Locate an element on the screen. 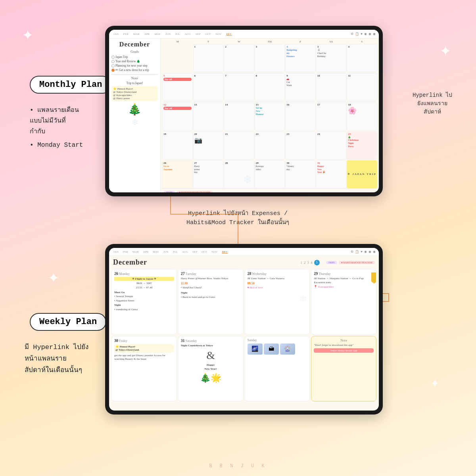  top-nav-bar: JAN FEB MAR APR MAY JUN JUL AUG SEP OCT … is located at coordinates (244, 34).